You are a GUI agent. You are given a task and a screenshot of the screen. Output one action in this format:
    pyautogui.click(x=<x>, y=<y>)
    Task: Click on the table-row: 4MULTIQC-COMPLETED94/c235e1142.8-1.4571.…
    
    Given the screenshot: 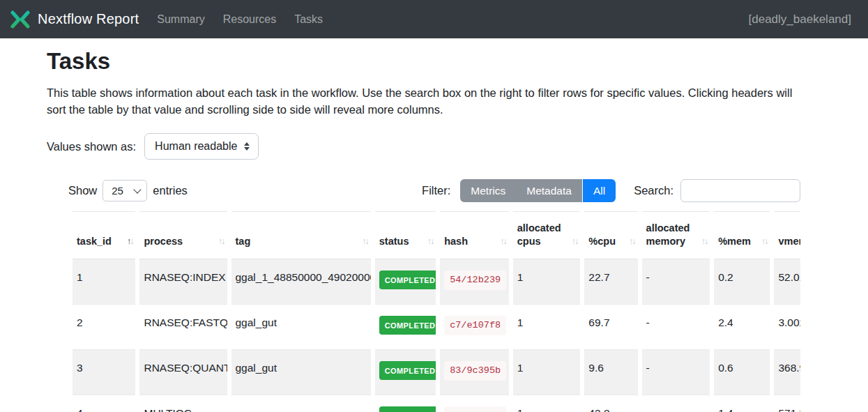 What is the action you would take?
    pyautogui.click(x=436, y=404)
    